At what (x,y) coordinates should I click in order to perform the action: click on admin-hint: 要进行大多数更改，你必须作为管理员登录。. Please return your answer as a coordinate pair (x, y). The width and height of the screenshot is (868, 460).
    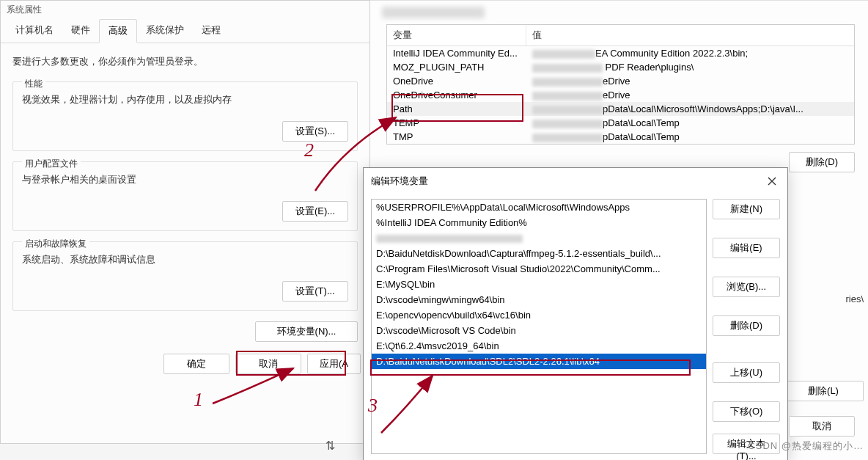
    Looking at the image, I should click on (185, 62).